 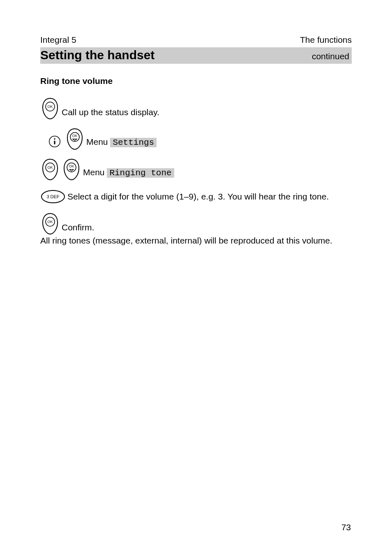 I want to click on page-title: Setting the handset, so click(x=97, y=55).